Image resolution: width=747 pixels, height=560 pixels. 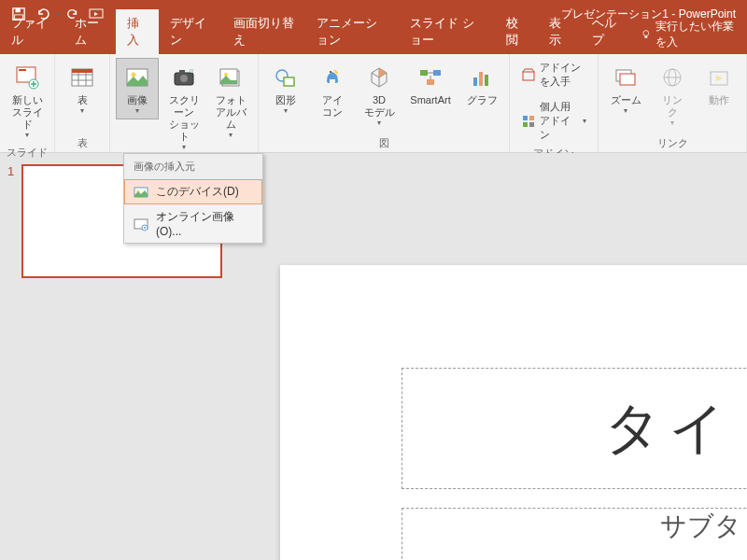 I want to click on icons-label: アイ コン, so click(x=332, y=106).